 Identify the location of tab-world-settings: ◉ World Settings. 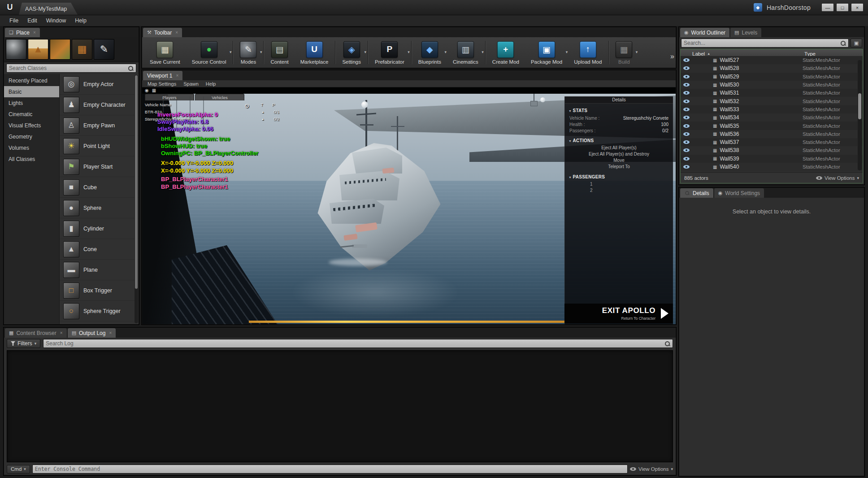
(739, 193).